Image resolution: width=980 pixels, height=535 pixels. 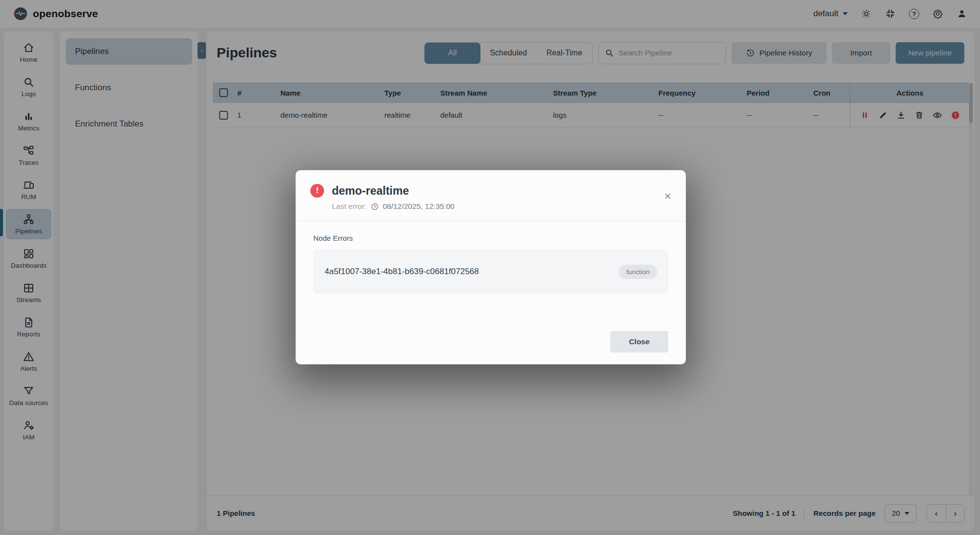 I want to click on close-icon, so click(x=668, y=196).